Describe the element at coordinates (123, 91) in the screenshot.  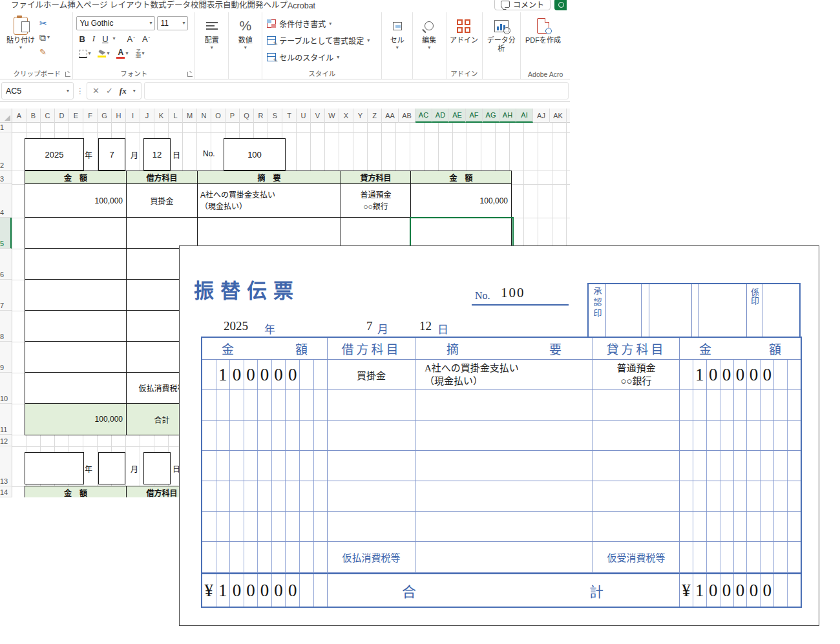
I see `insert-function-icon: fx` at that location.